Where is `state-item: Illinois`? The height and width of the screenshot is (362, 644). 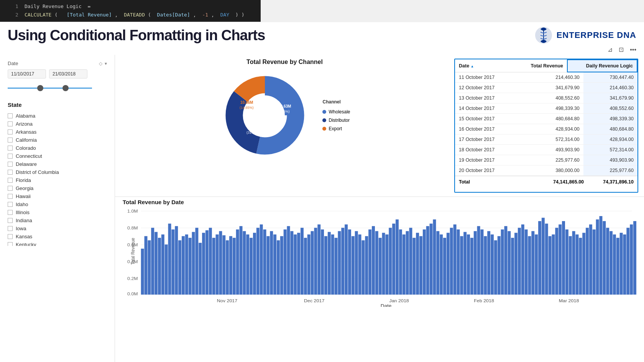 state-item: Illinois is located at coordinates (58, 212).